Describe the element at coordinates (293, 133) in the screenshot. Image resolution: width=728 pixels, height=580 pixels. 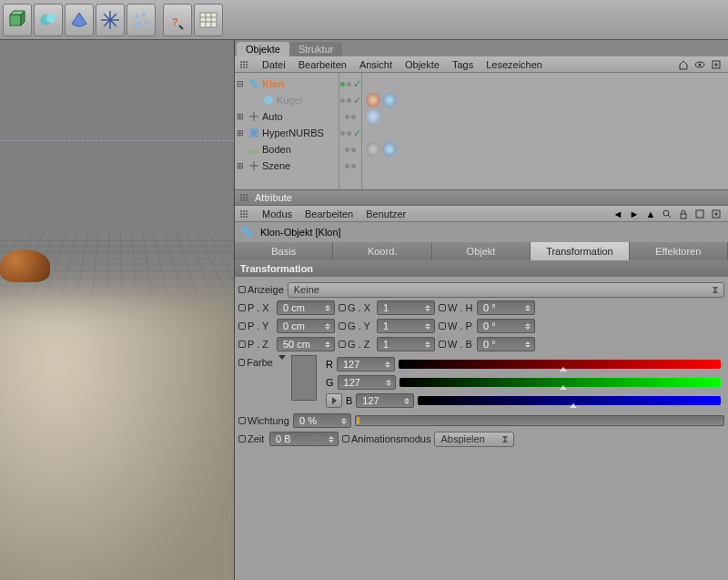
I see `tree-label: HyperNURBS` at that location.